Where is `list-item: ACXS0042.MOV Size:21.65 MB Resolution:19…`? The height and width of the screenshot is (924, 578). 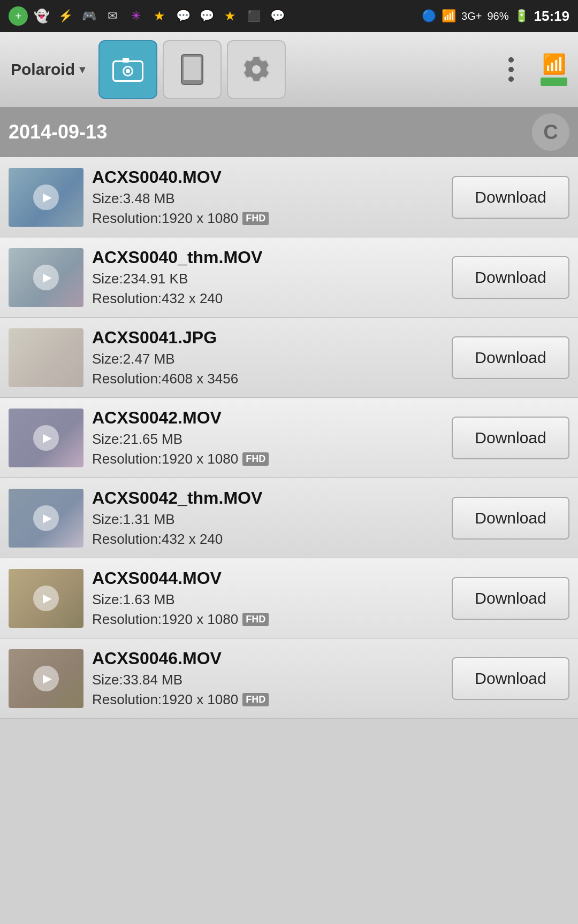 list-item: ACXS0042.MOV Size:21.65 MB Resolution:19… is located at coordinates (289, 438).